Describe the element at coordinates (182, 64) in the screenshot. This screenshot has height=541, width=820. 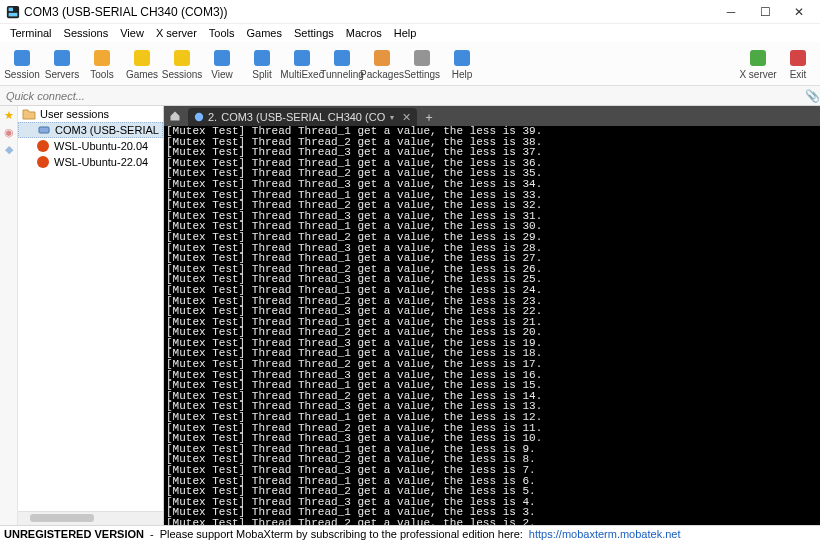
I see `toolbutton-sessions: Sessions` at that location.